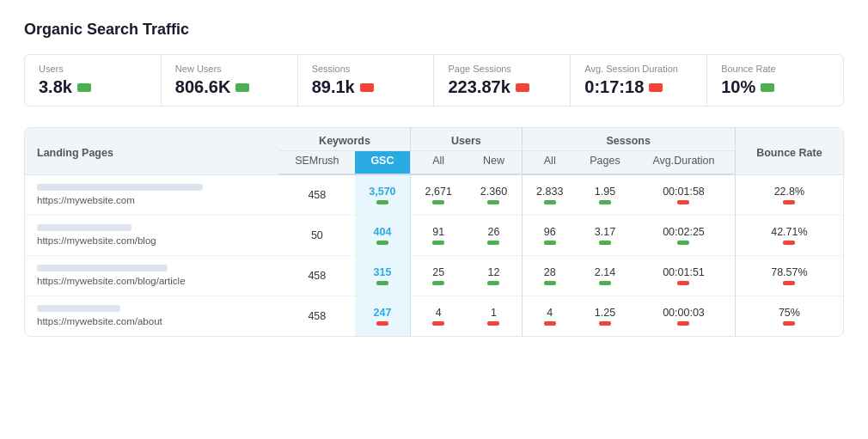  I want to click on metric-label-4: Avg. Session Duration, so click(639, 69).